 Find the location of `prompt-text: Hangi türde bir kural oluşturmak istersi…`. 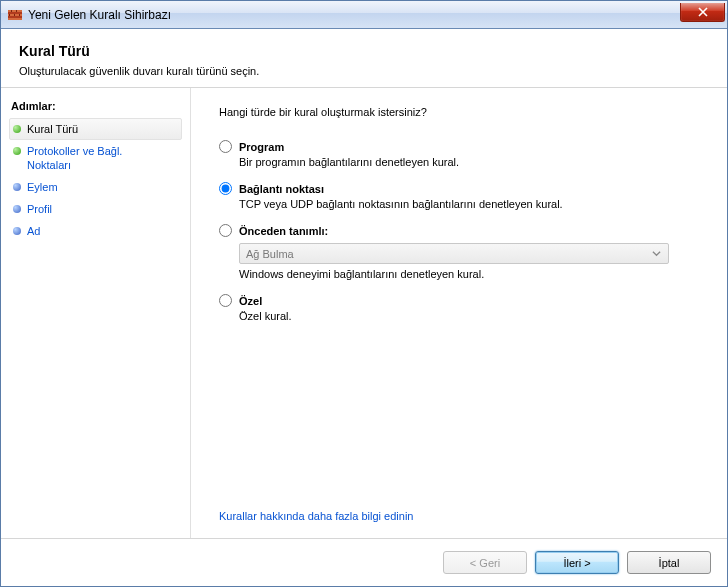

prompt-text: Hangi türde bir kural oluşturmak istersi… is located at coordinates (462, 112).